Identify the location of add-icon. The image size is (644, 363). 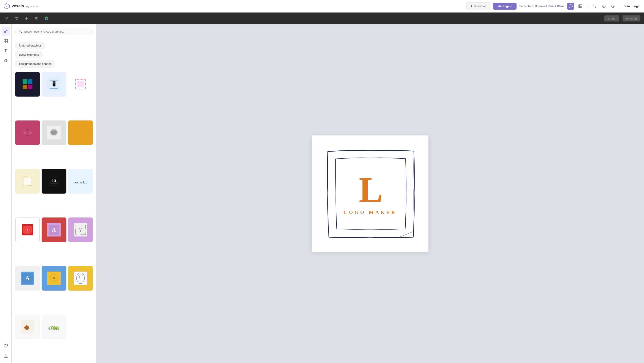
(26, 18).